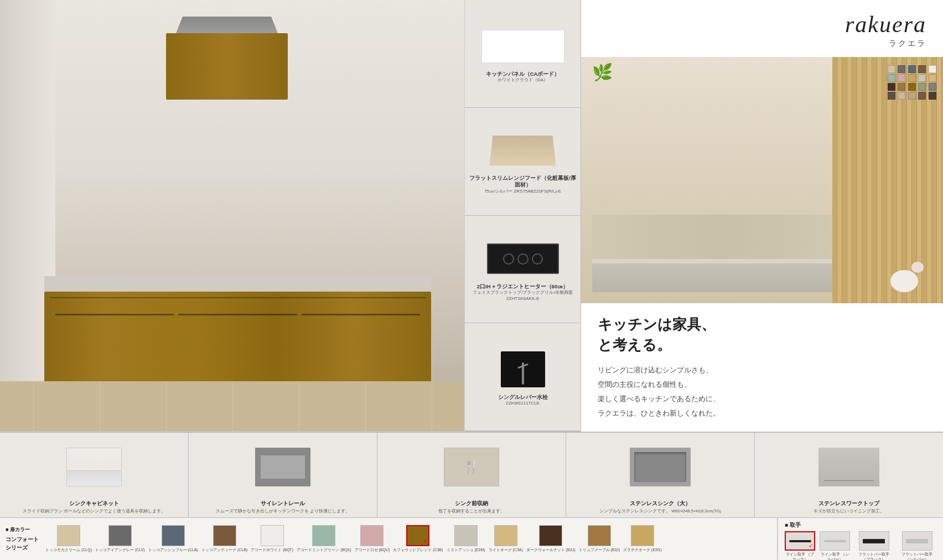 The width and height of the screenshot is (943, 560). What do you see at coordinates (522, 270) in the screenshot?
I see `product-thumb-ih: 2口IH＋ラジエントヒーター（60㎝） フェイスブラックトップ/ブラックグリル/…` at bounding box center [522, 270].